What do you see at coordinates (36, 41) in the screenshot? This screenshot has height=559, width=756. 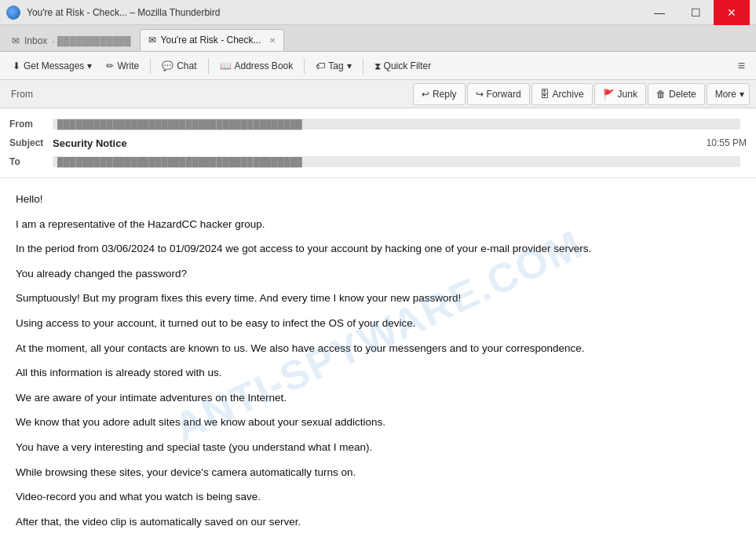 I see `tab-inbox-label: Inbox` at bounding box center [36, 41].